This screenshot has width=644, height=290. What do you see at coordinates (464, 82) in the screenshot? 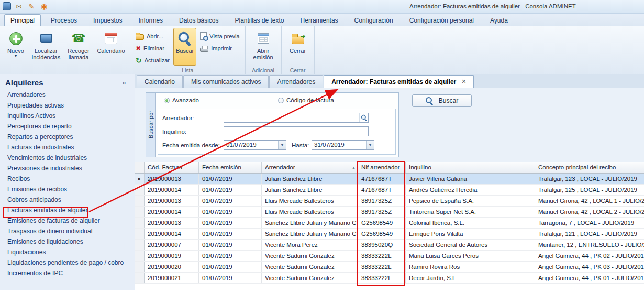
I see `close-tab-icon: ✕` at bounding box center [464, 82].